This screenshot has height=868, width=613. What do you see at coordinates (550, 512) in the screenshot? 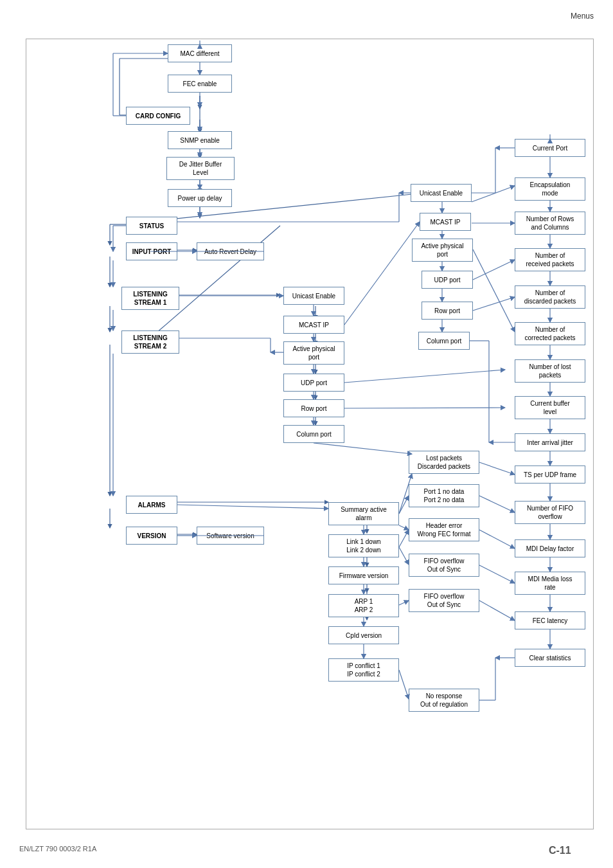
I see `num-fifo-overflow-box: Number of FIFO overflow` at bounding box center [550, 512].